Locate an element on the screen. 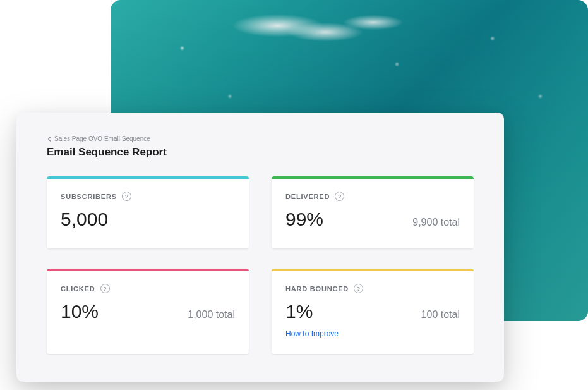 The image size is (588, 390). card-total: 1,000 total is located at coordinates (211, 315).